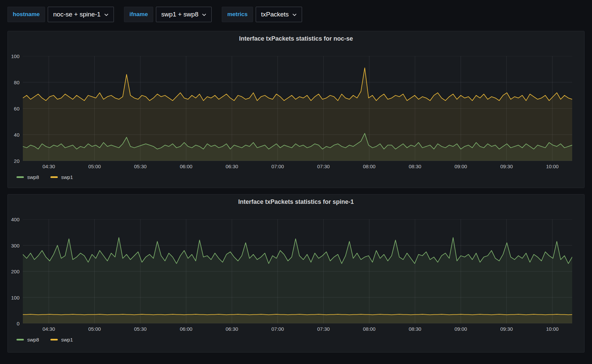  What do you see at coordinates (275, 14) in the screenshot?
I see `filter-value-text: txPackets` at bounding box center [275, 14].